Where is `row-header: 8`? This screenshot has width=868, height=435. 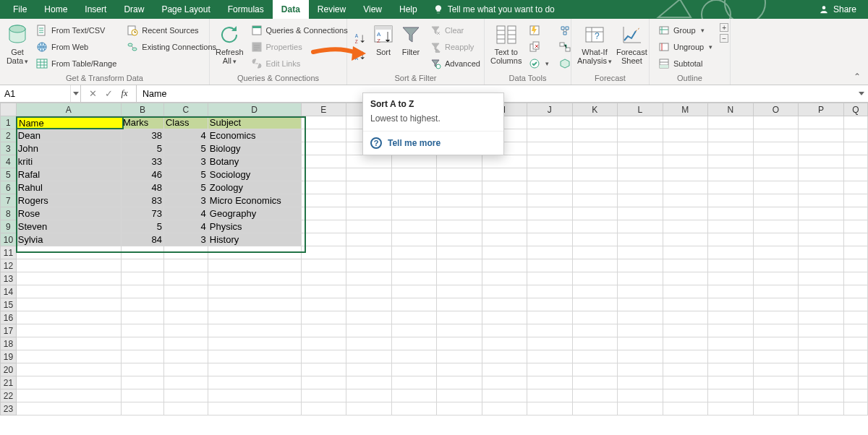 row-header: 8 is located at coordinates (9, 214).